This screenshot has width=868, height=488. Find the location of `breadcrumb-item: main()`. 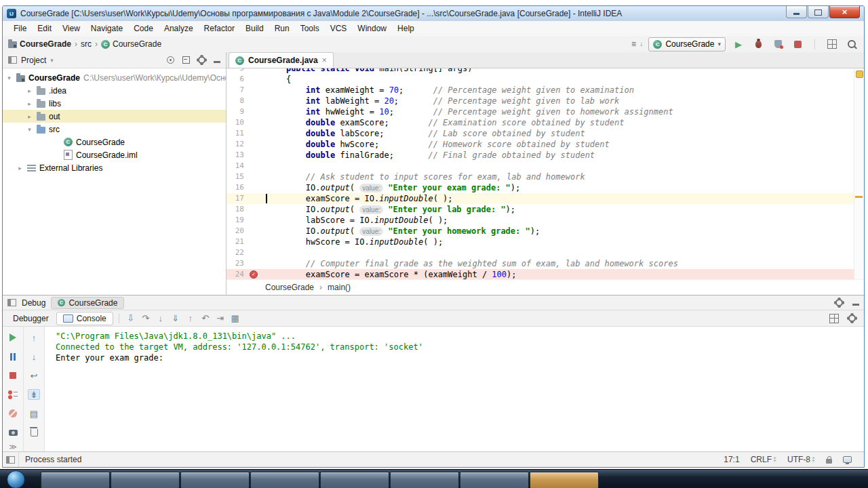

breadcrumb-item: main() is located at coordinates (339, 287).